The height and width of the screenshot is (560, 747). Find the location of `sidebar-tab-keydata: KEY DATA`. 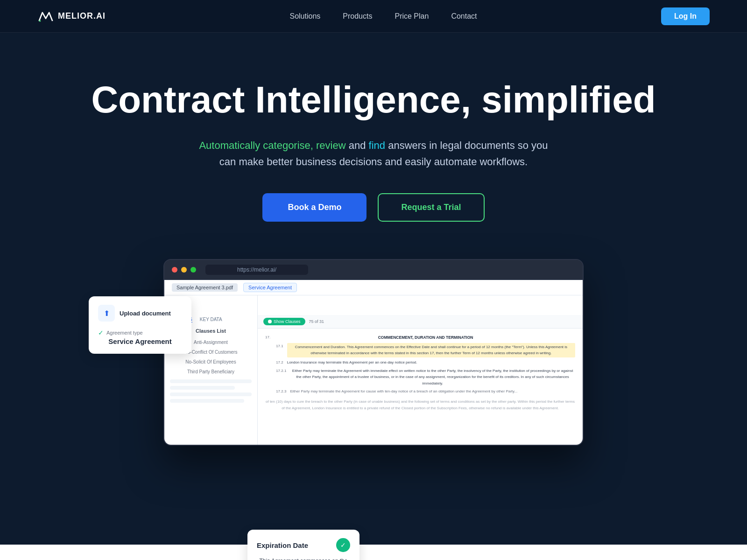

sidebar-tab-keydata: KEY DATA is located at coordinates (211, 320).